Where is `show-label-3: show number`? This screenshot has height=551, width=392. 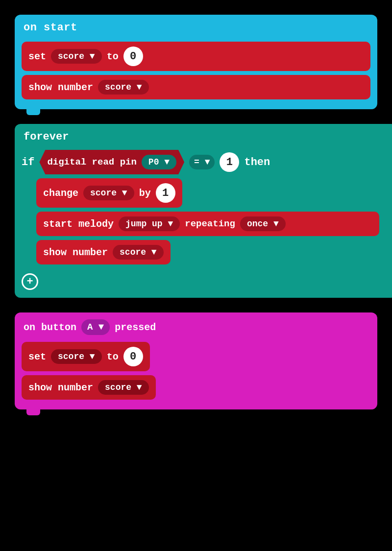
show-label-3: show number is located at coordinates (61, 388).